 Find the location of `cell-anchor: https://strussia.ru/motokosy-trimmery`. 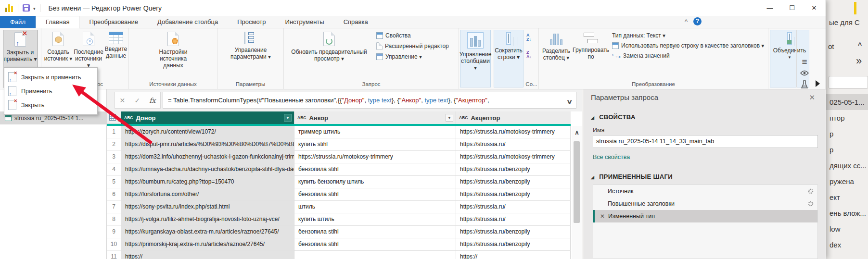

cell-anchor: https://strussia.ru/motokosy-trimmery is located at coordinates (375, 157).